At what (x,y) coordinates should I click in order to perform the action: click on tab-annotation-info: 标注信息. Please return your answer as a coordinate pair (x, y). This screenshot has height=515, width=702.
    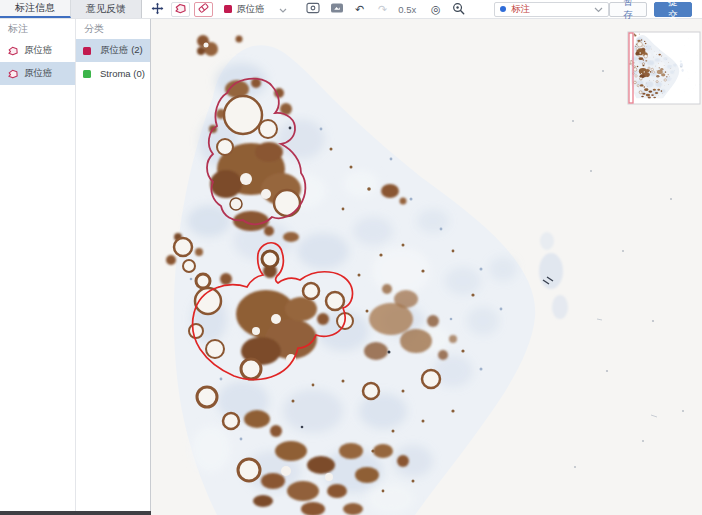
    Looking at the image, I should click on (36, 9).